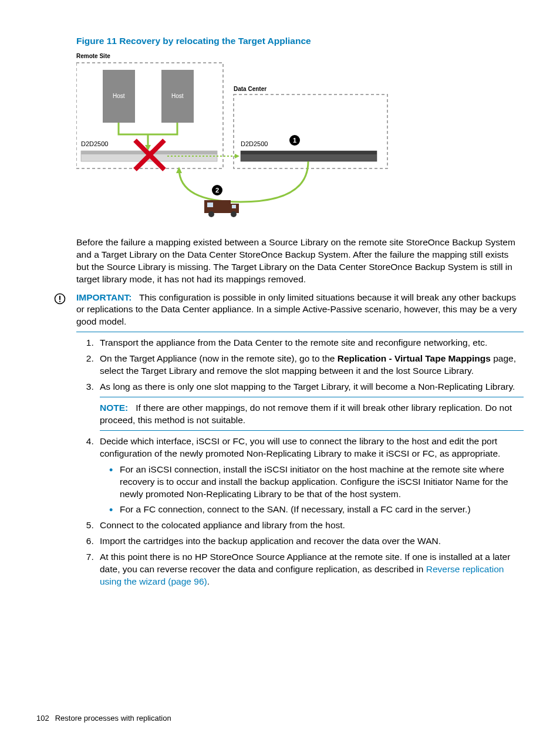 This screenshot has width=560, height=746. What do you see at coordinates (310, 526) in the screenshot?
I see `step-5: Connect to the colocated appliance and l…` at bounding box center [310, 526].